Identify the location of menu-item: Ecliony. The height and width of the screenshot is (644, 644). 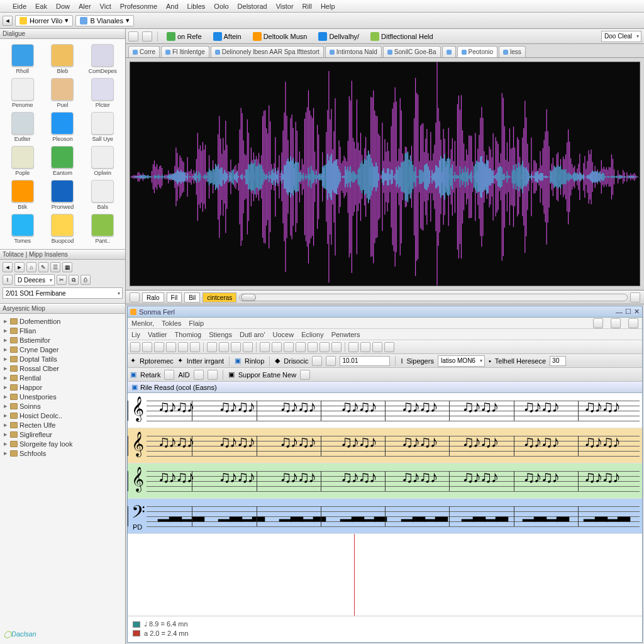
(312, 335).